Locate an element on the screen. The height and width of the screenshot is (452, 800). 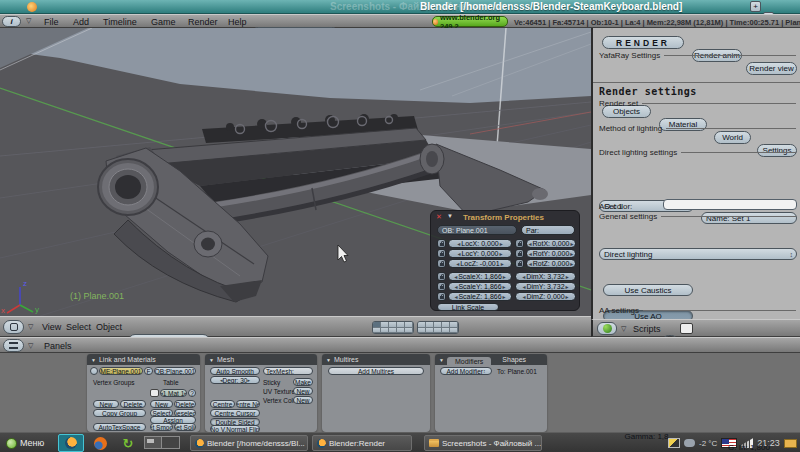
rotz-field: ◂RotZ: 0,000▸ is located at coordinates (551, 264).